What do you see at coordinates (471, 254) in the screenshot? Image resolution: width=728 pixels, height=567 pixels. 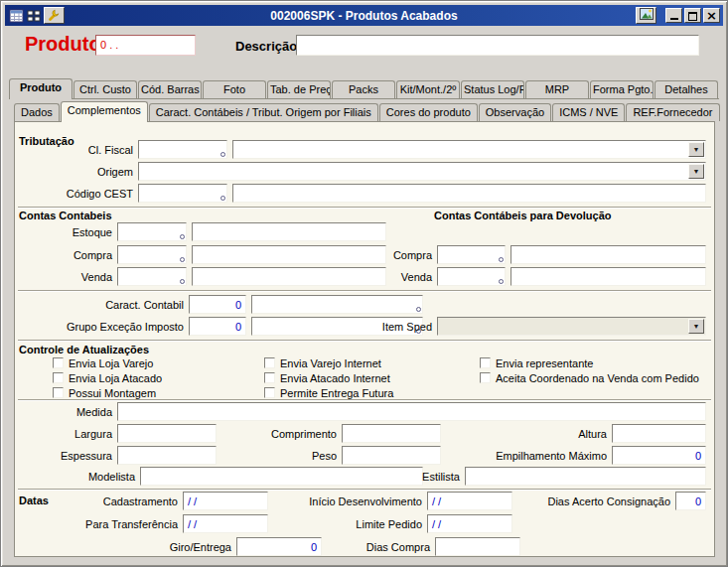 I see `devolucao-compra-code-input` at bounding box center [471, 254].